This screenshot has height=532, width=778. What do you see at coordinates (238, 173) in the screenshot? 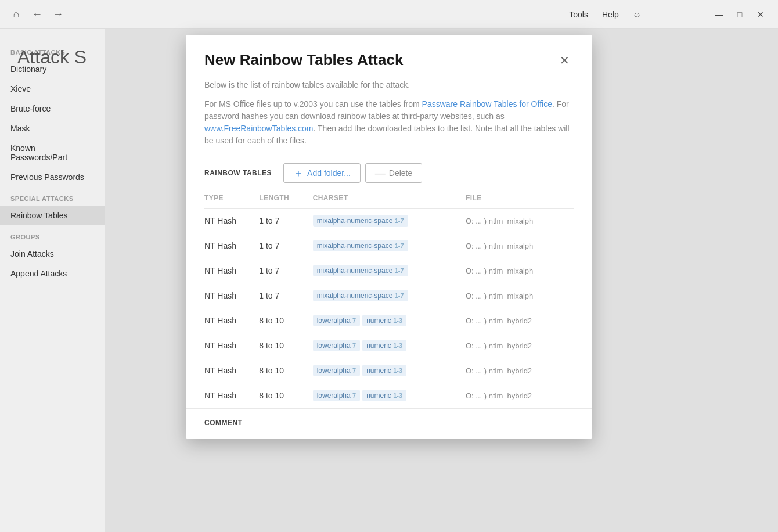
I see `rainbow-tables-label: RAINBOW TABLES` at bounding box center [238, 173].